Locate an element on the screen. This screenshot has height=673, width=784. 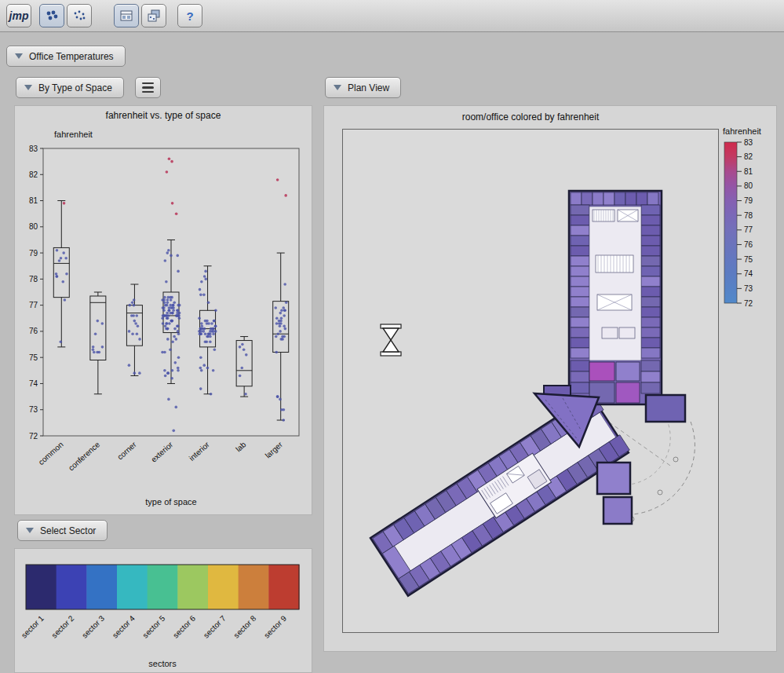
plan-chart-title: room/office colored by fahrenheit is located at coordinates (531, 117).